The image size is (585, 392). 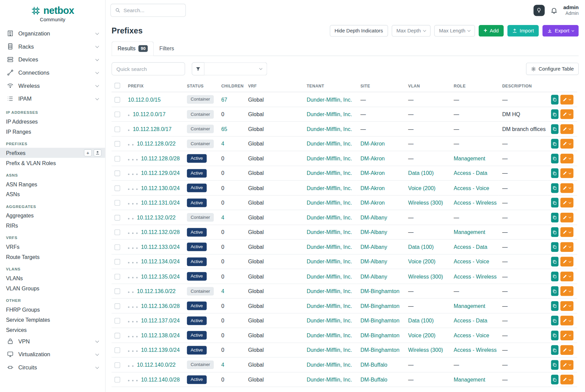 What do you see at coordinates (161, 173) in the screenshot?
I see `prefix-link: 10.112.129.0/24` at bounding box center [161, 173].